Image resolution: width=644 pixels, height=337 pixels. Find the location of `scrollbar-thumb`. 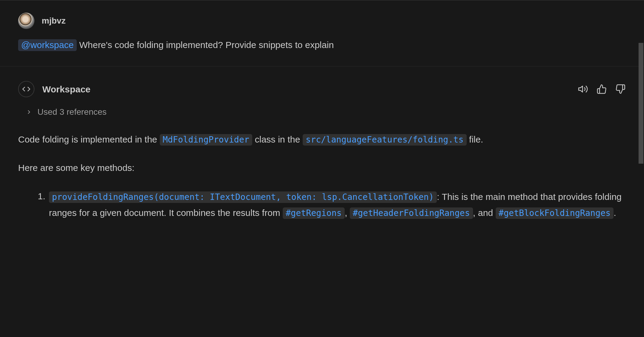

scrollbar-thumb is located at coordinates (641, 103).